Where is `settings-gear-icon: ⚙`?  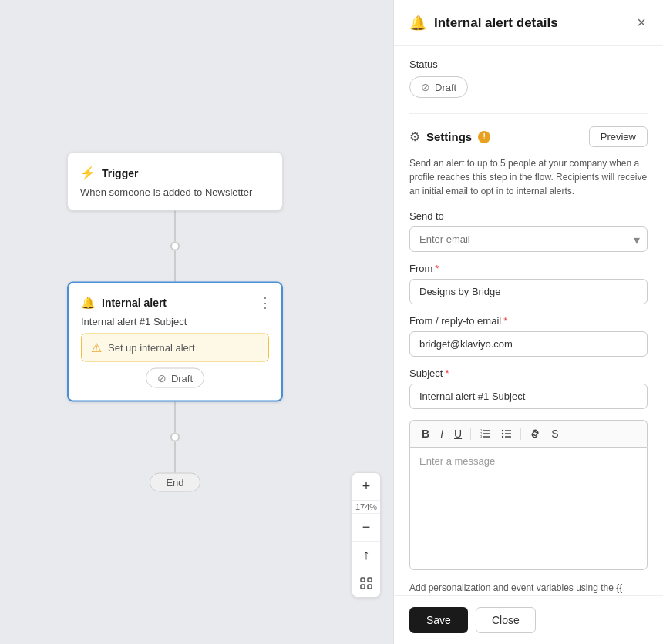
settings-gear-icon: ⚙ is located at coordinates (415, 137).